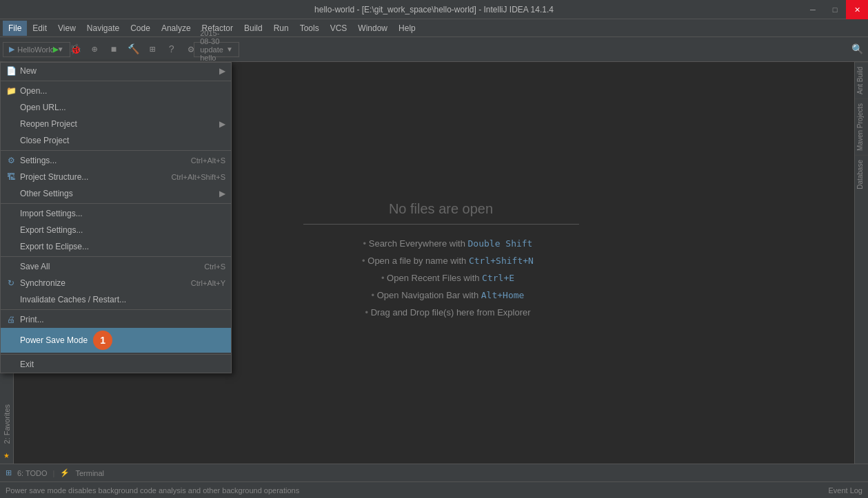  Describe the element at coordinates (434, 10) in the screenshot. I see `title-bar: hello-world - [E:\git_work_space\hello-w…` at that location.